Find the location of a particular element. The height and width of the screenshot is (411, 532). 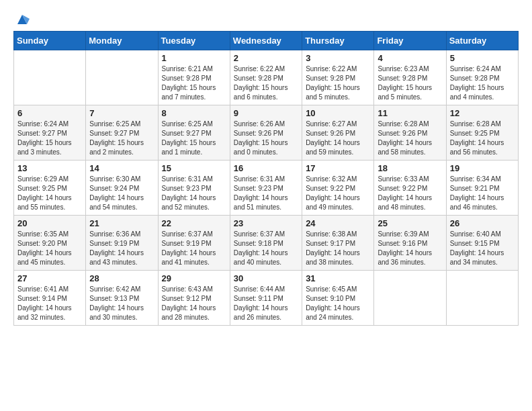

day-number: 3 is located at coordinates (338, 58).